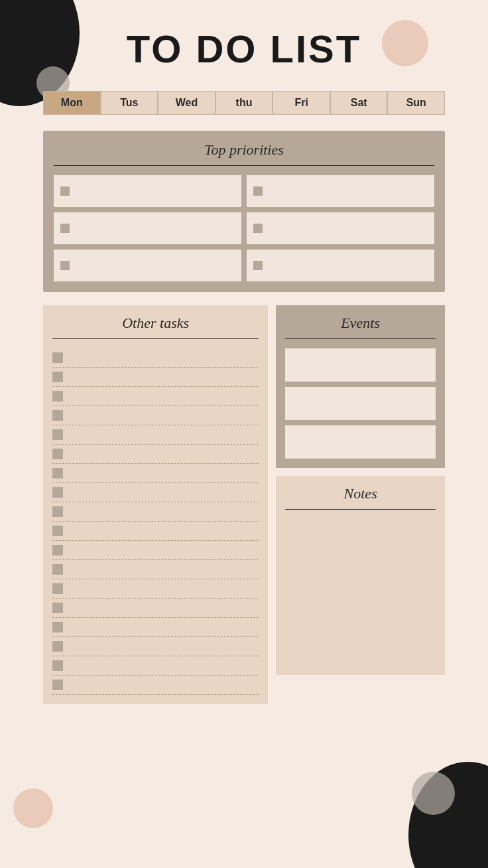  Describe the element at coordinates (187, 103) in the screenshot. I see `day-tab-wed: Wed` at that location.